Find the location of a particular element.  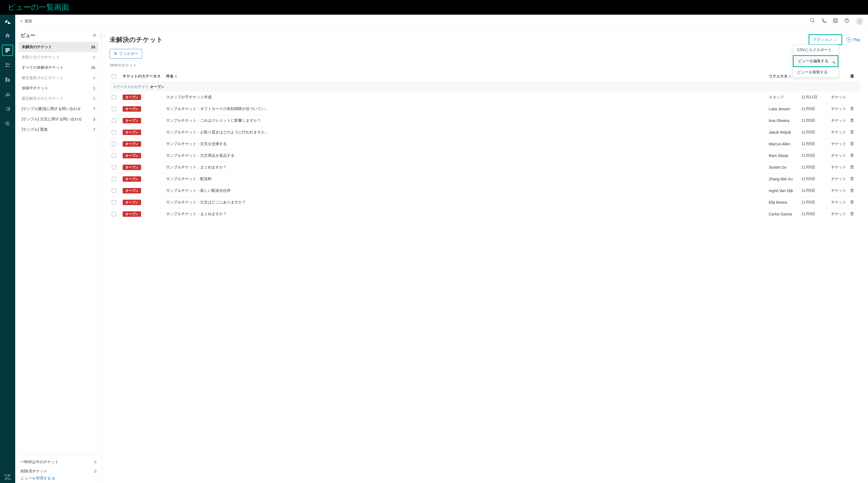

view-item-label: [サンプル]配送に関する問い合わせ is located at coordinates (51, 109).